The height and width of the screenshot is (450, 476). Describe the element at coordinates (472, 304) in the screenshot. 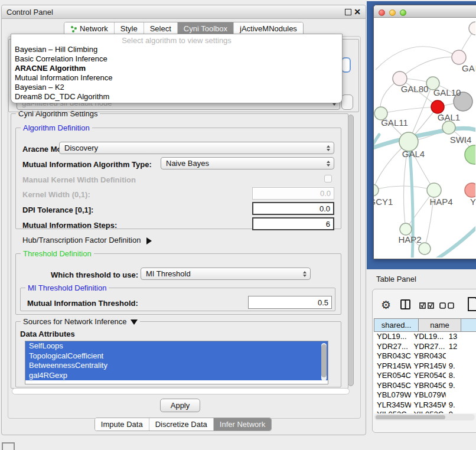

I see `file-icon` at that location.